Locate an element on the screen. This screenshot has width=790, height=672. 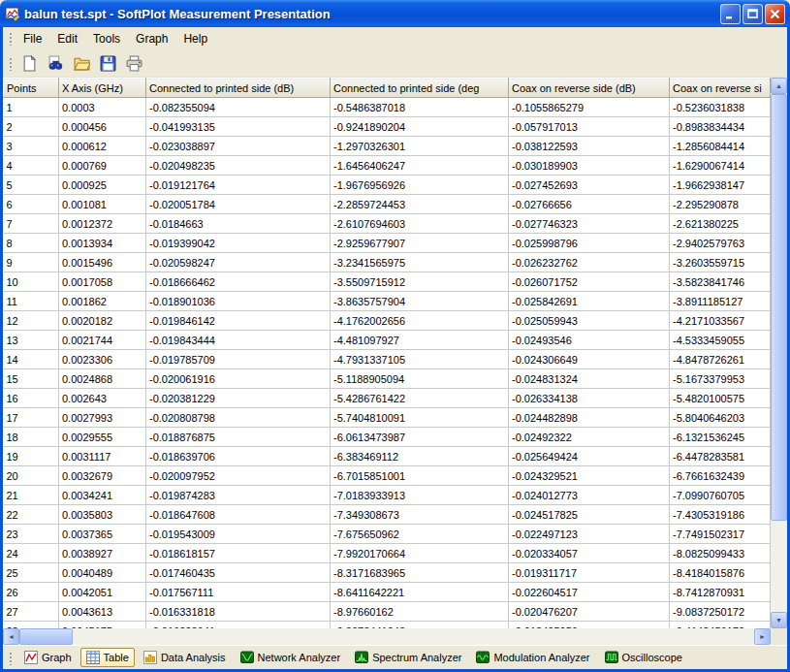
coax-db-cell: -0.026232762 is located at coordinates (589, 263).